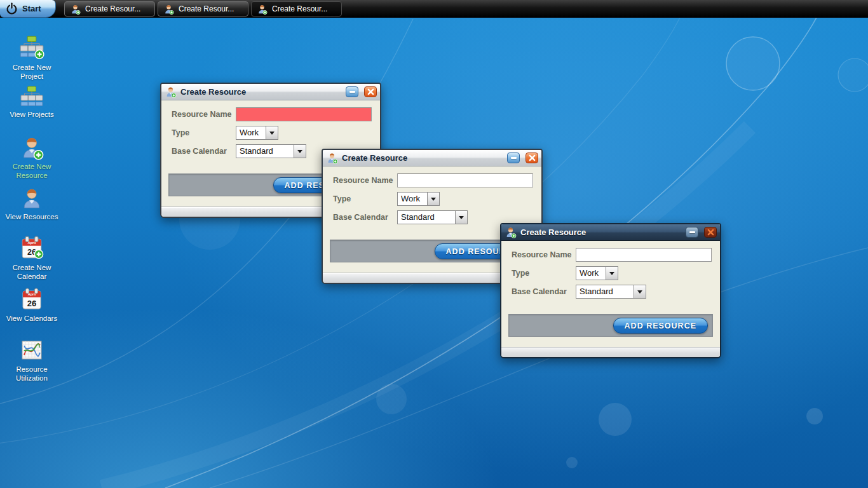  Describe the element at coordinates (109, 9) in the screenshot. I see `taskbar-item-create-resource-1: Create Resour...` at that location.